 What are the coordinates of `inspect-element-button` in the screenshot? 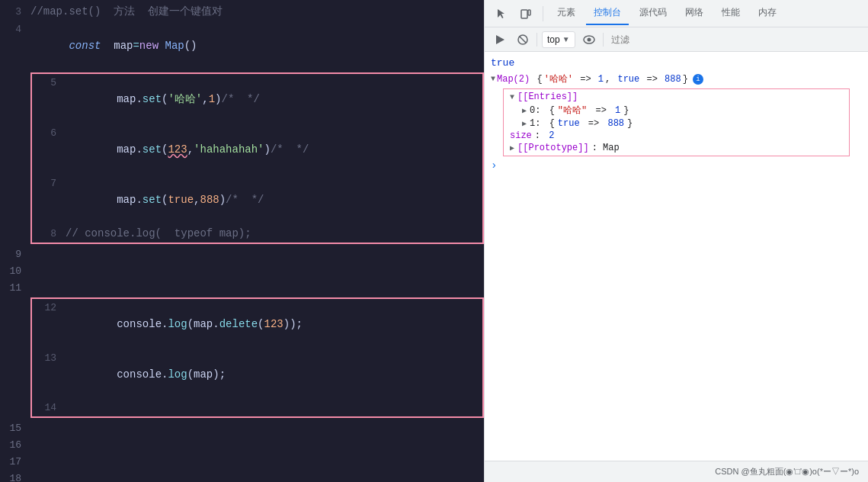 It's located at (501, 14).